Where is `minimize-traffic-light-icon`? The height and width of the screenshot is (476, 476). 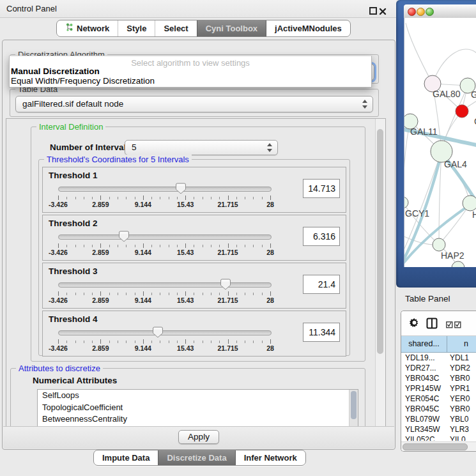
minimize-traffic-light-icon is located at coordinates (420, 12).